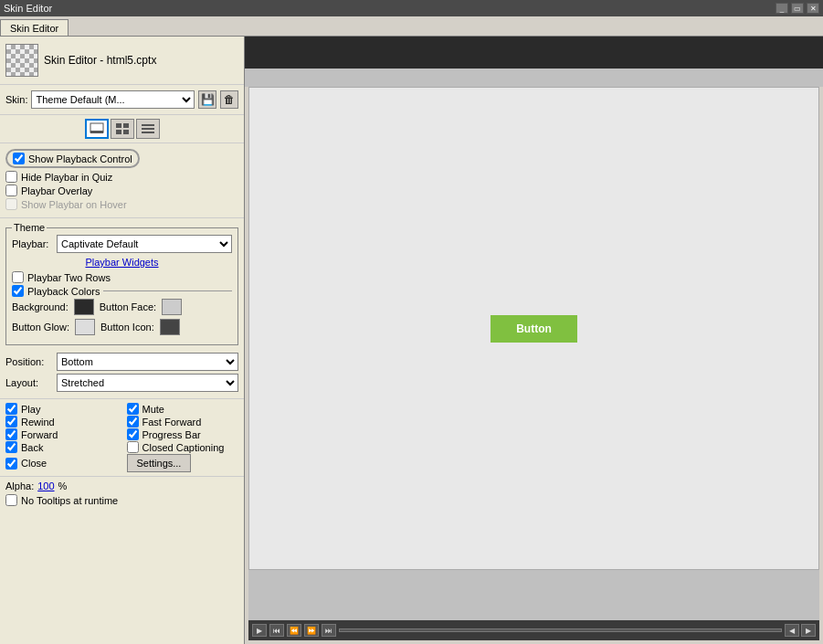  Describe the element at coordinates (311, 630) in the screenshot. I see `pb-forward-btn: ⏩` at that location.